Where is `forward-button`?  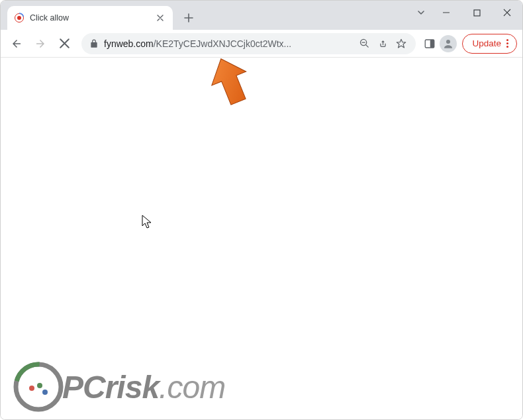
forward-button is located at coordinates (40, 44).